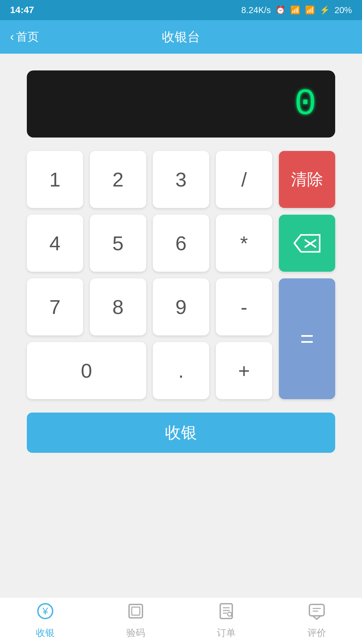  I want to click on nav-label-orders: 订单, so click(226, 633).